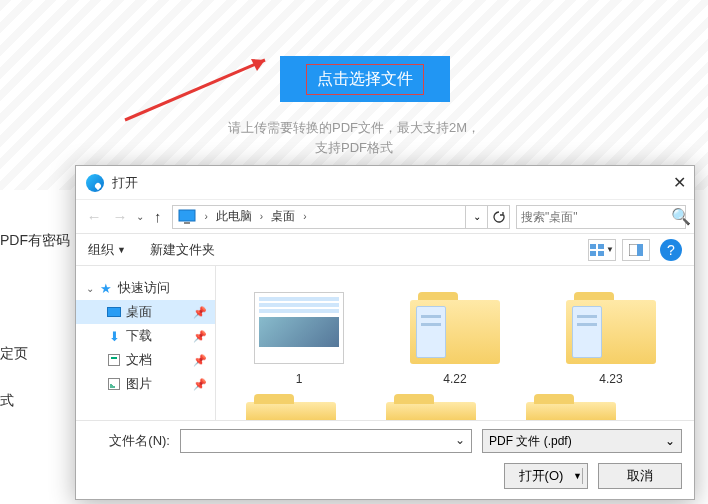  I want to click on dialog-footer: 文件名(N): PDF 文件 (.pdf) ⌄ 打开(O) ▼ 取消, so click(385, 460).